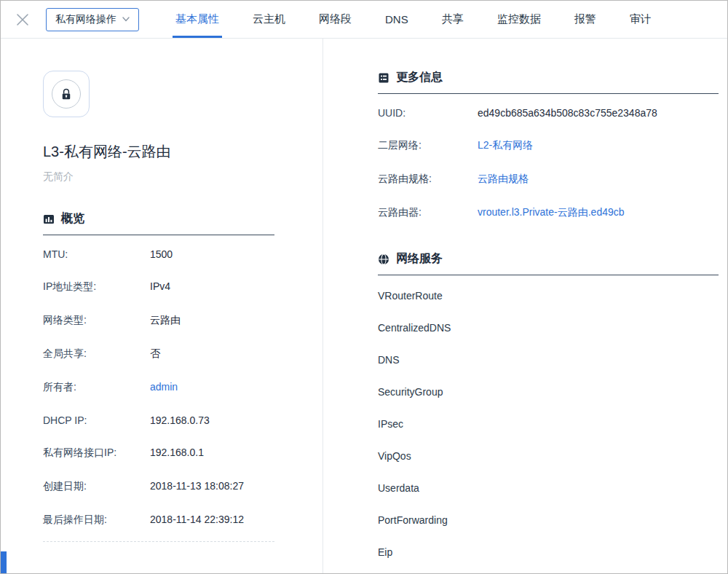 Image resolution: width=728 pixels, height=574 pixels. What do you see at coordinates (428, 179) in the screenshot?
I see `field-label: 云路由规格:` at bounding box center [428, 179].